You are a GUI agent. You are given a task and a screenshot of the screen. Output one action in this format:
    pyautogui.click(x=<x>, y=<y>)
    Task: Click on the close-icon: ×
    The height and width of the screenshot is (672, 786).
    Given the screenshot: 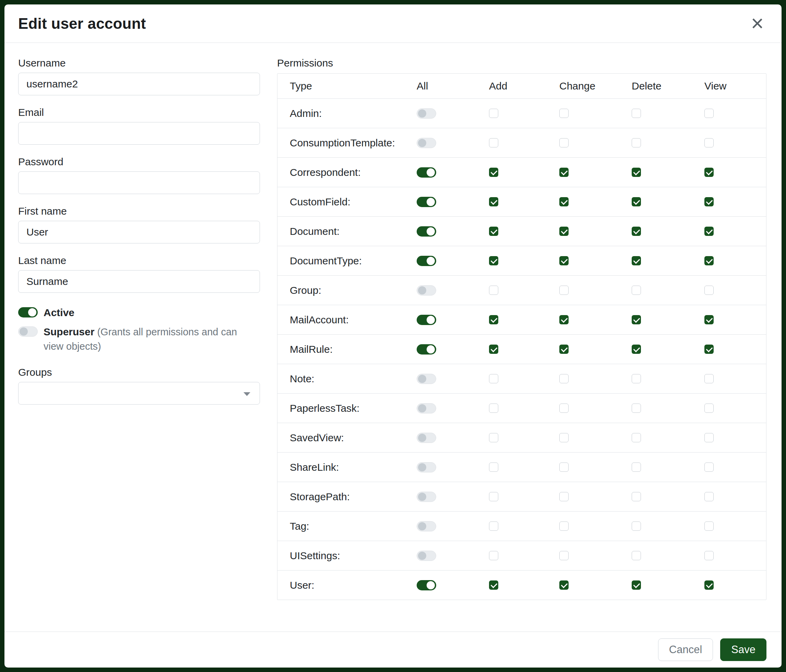 What is the action you would take?
    pyautogui.click(x=757, y=24)
    